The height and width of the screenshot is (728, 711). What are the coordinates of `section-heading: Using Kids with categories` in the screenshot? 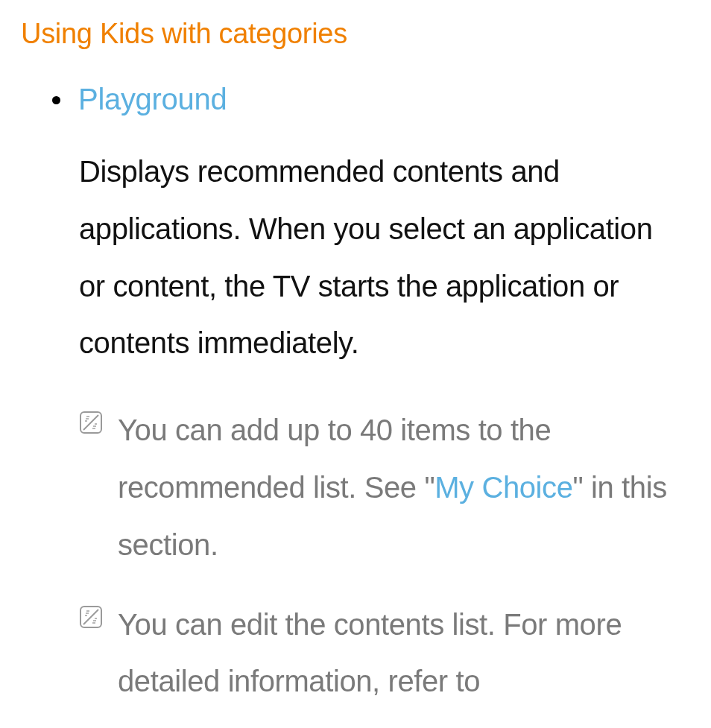 It's located at (356, 34).